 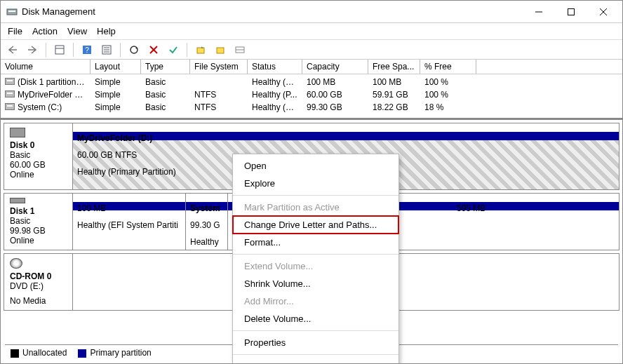 What do you see at coordinates (32, 50) in the screenshot?
I see `forward-button` at bounding box center [32, 50].